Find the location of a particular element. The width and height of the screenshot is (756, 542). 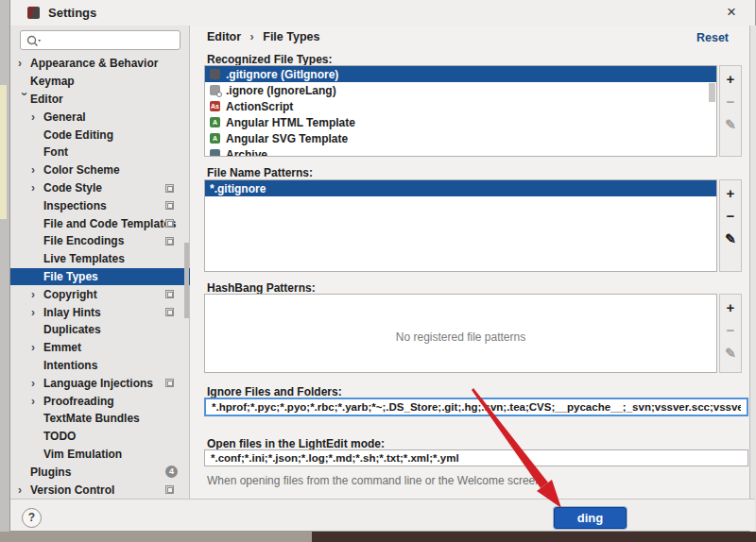

sidebar-item-file-encodings: File Encodings is located at coordinates (100, 242).